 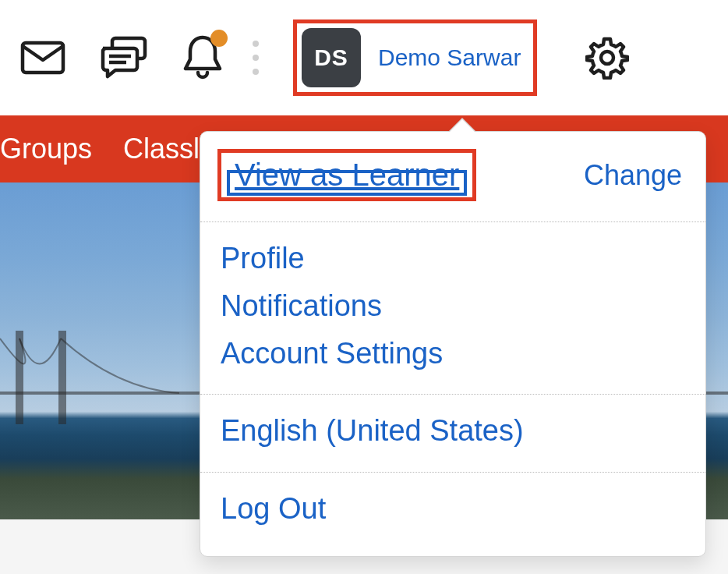 What do you see at coordinates (607, 58) in the screenshot?
I see `gear-icon` at bounding box center [607, 58].